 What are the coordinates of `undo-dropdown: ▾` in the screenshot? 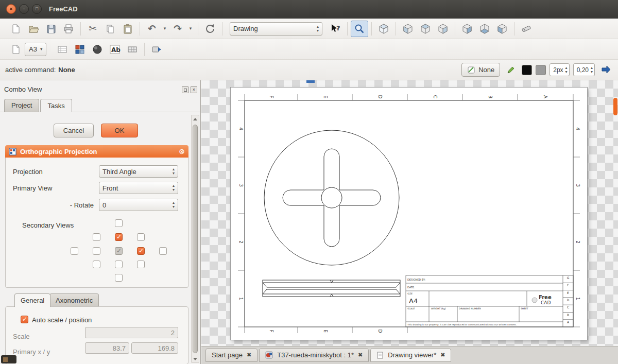 It's located at (165, 29).